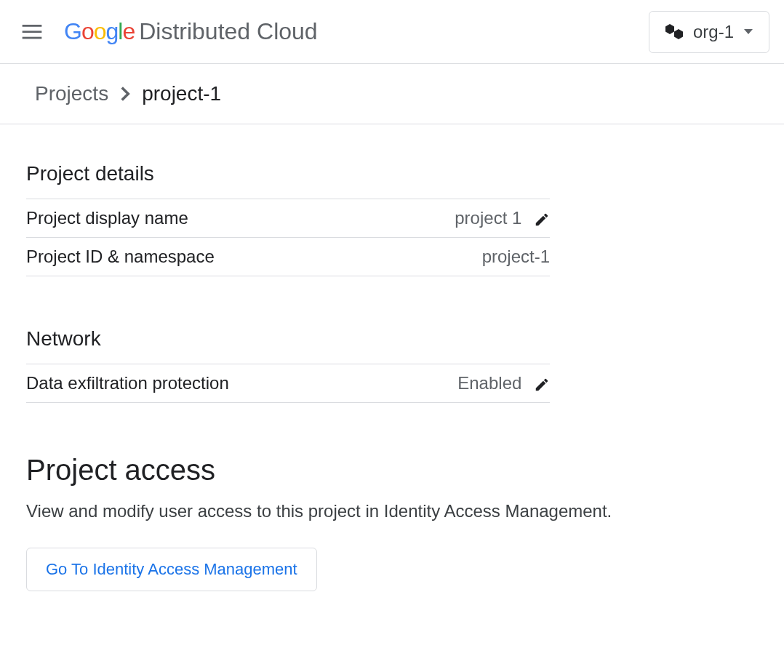 The image size is (784, 672). I want to click on network-heading: Network, so click(392, 339).